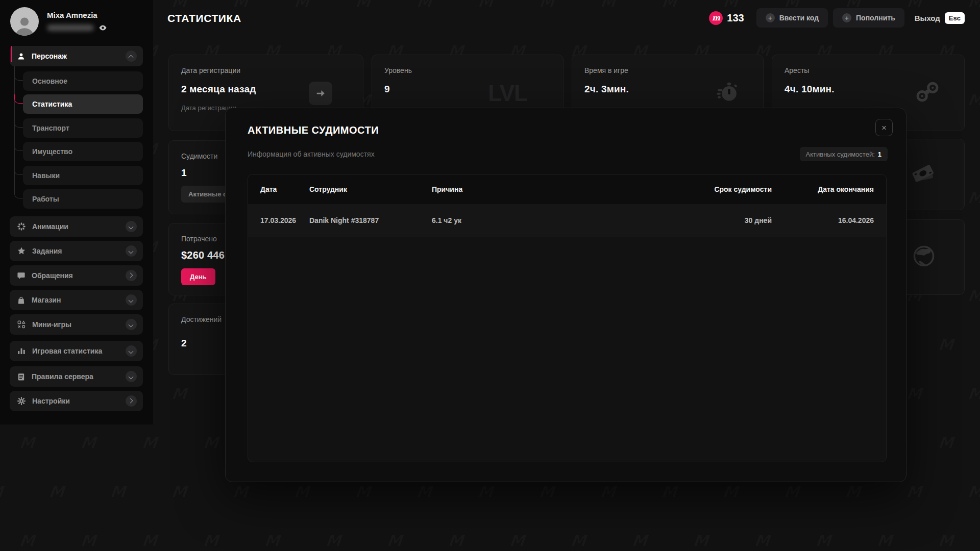 The height and width of the screenshot is (551, 980). Describe the element at coordinates (927, 18) in the screenshot. I see `exit-label: Выход` at that location.